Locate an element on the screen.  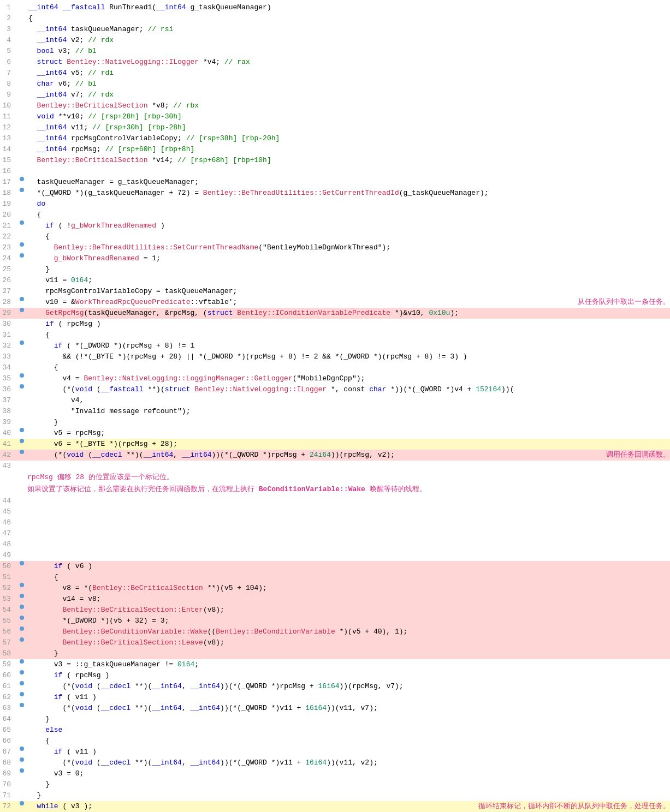
line-number: 38 is located at coordinates (9, 411).